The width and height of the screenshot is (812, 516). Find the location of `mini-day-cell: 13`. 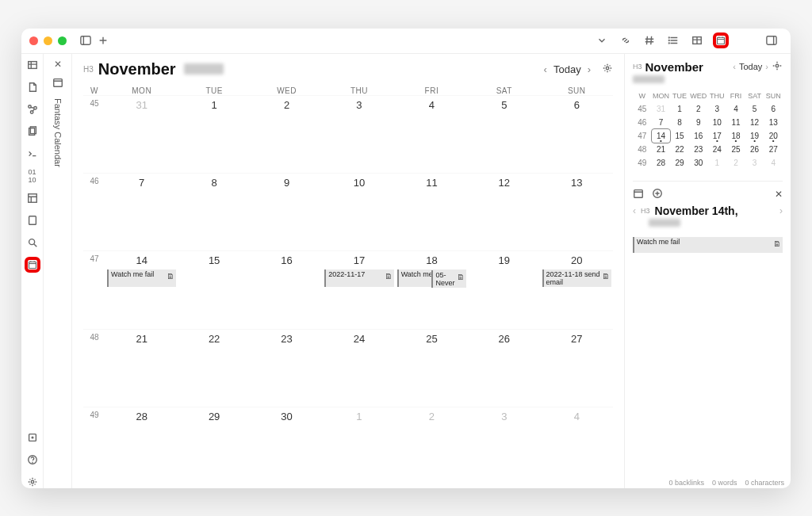

mini-day-cell: 13 is located at coordinates (773, 122).